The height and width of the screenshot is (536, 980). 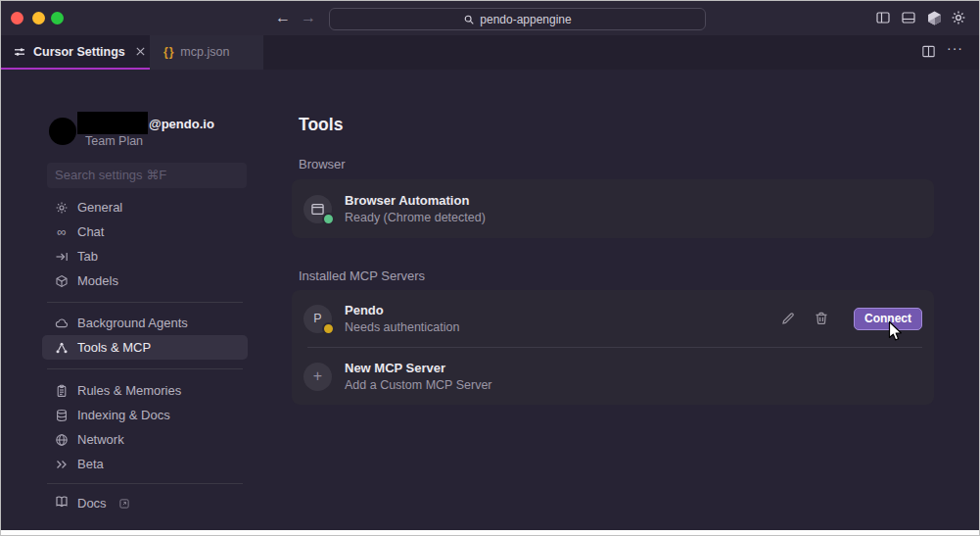 What do you see at coordinates (182, 123) in the screenshot?
I see `account-handle: @pendo.io` at bounding box center [182, 123].